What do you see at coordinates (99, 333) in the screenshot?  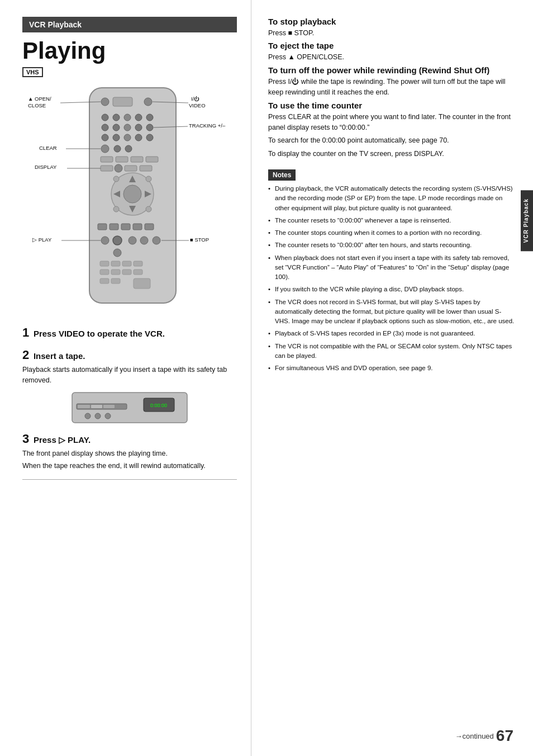 I see `step-1-title: Press VIDEO to operate the VCR.` at bounding box center [99, 333].